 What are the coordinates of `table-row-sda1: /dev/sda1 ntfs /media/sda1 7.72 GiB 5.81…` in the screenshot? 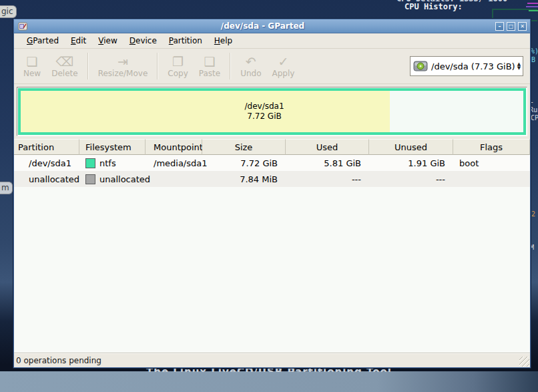 It's located at (272, 163).